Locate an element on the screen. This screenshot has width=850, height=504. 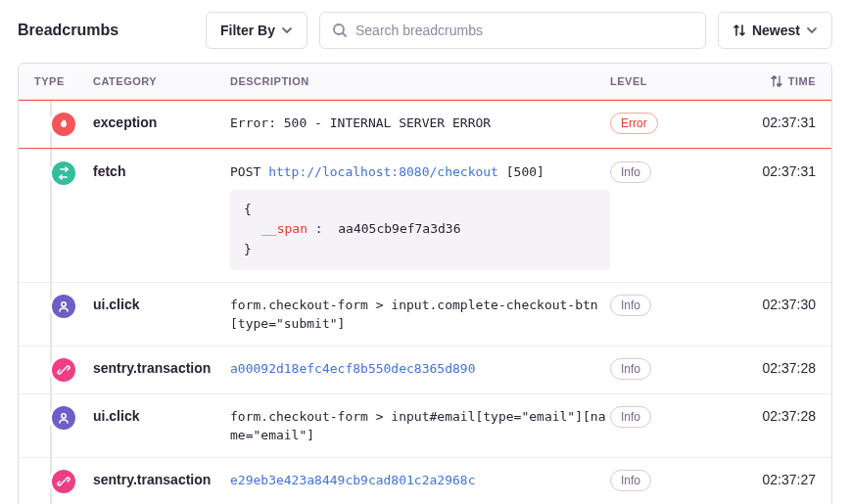
category-cell: exception is located at coordinates (162, 121).